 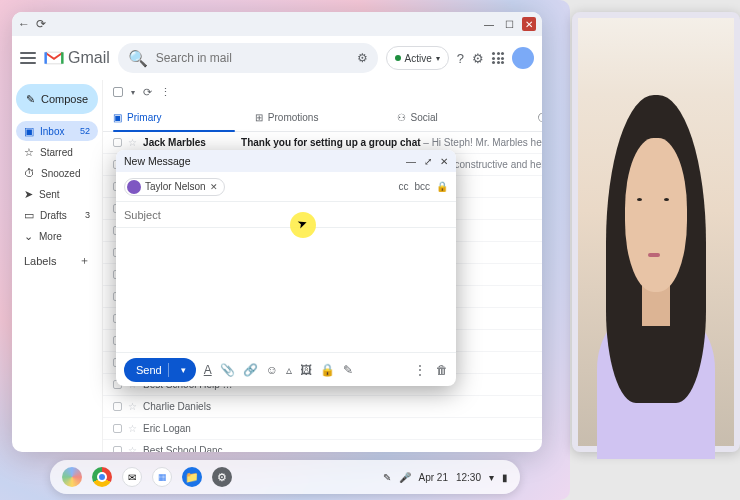 I want to click on settings-icon: ⚙, so click(x=478, y=58).